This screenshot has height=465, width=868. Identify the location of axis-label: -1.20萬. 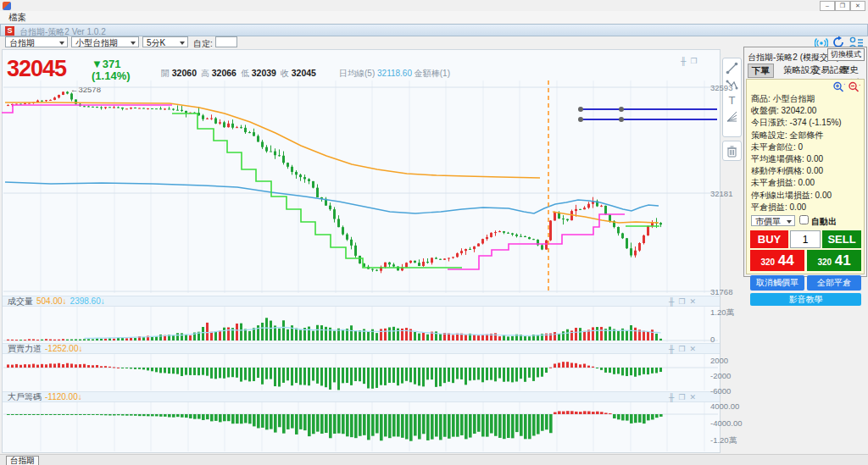
(724, 440).